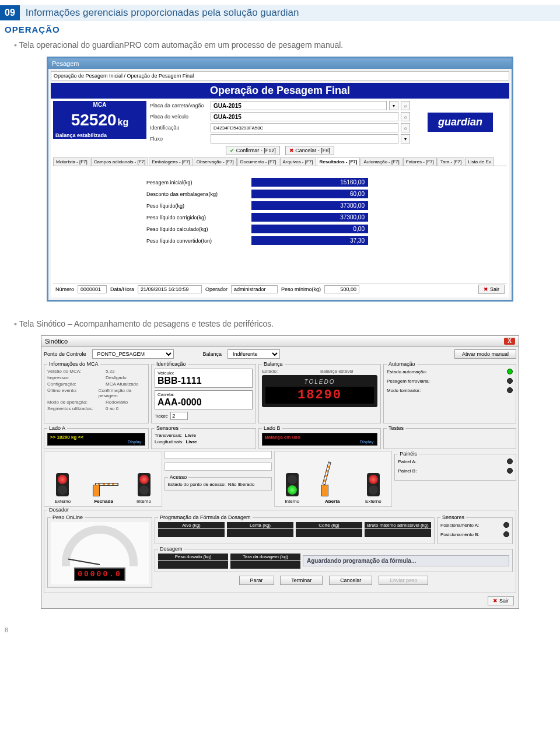 This screenshot has width=560, height=753. What do you see at coordinates (351, 580) in the screenshot?
I see `cancelar-dosagem-button: Cancelar` at bounding box center [351, 580].